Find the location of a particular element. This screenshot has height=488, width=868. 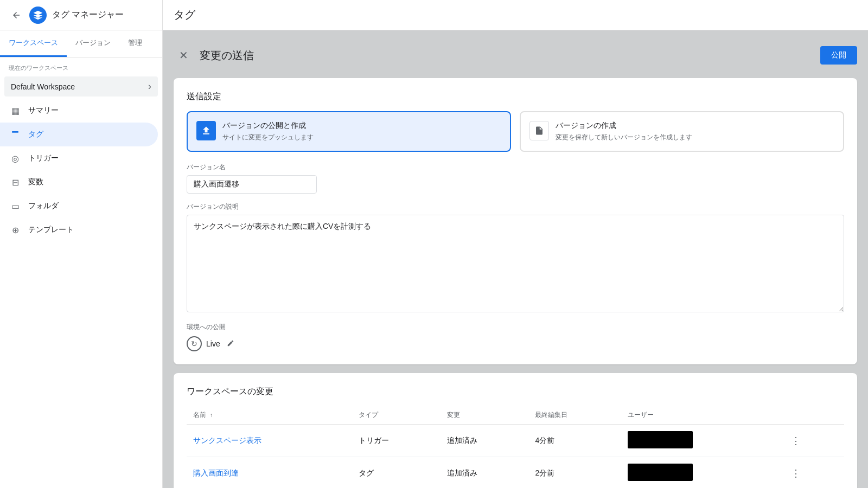

variable-icon: ⊟ is located at coordinates (15, 182).